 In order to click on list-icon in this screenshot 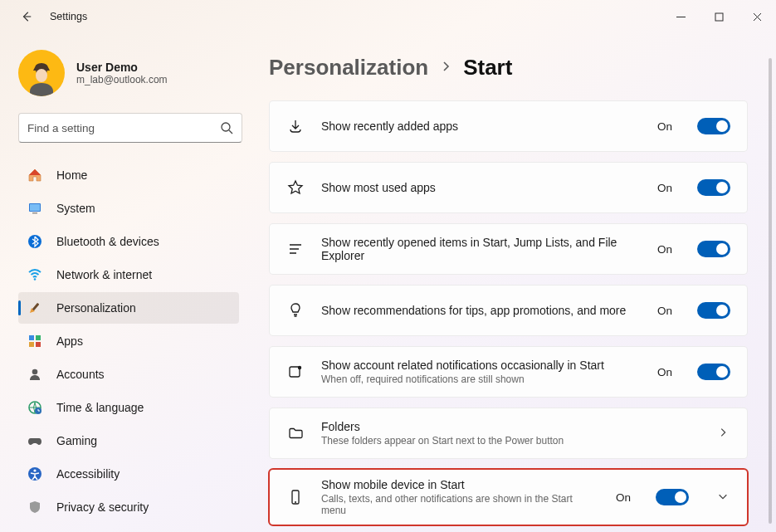, I will do `click(295, 249)`.